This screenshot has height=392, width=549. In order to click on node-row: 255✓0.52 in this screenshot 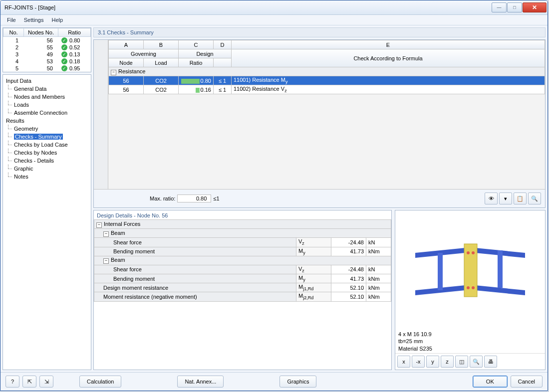, I will do `click(47, 47)`.